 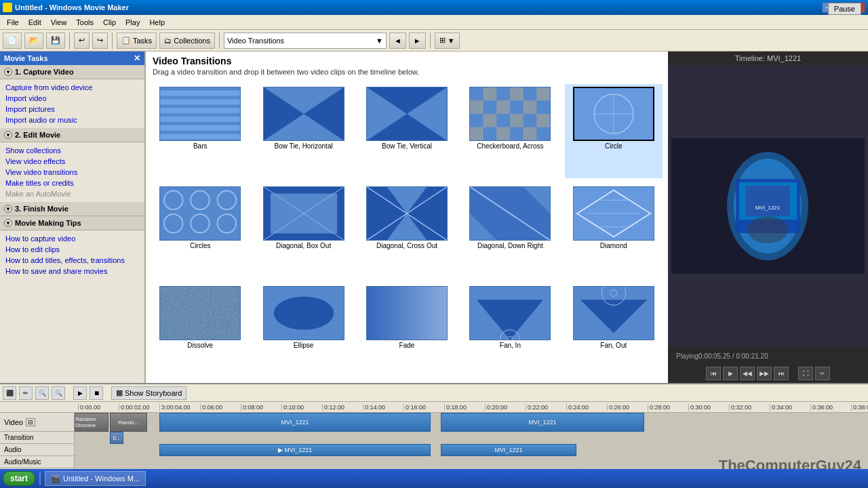 What do you see at coordinates (747, 373) in the screenshot?
I see `rewind-button: ◀◀` at bounding box center [747, 373].